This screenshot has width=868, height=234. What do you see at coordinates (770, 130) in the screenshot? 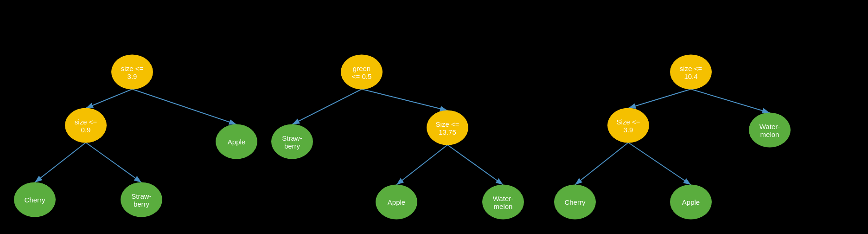
I see `node-n3-tree3: Water-melon` at bounding box center [770, 130].